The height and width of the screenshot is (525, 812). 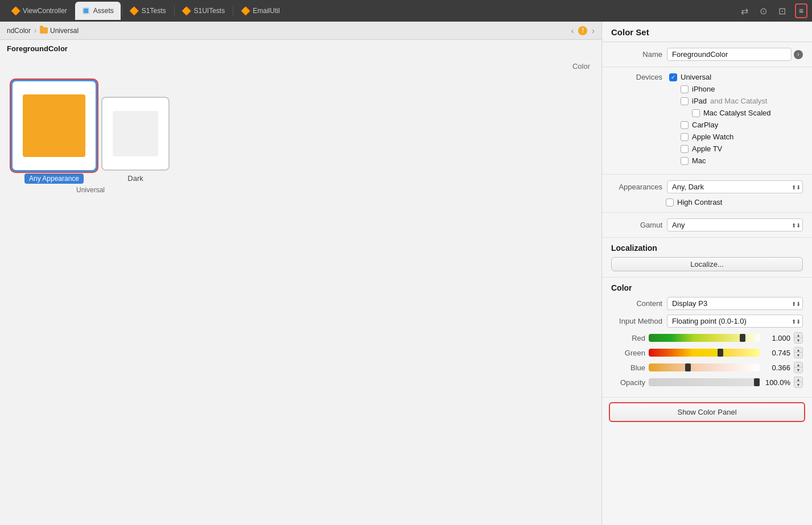 I want to click on opacity-slider-row: Opacity 100.0% ▲ ▼, so click(x=707, y=382).